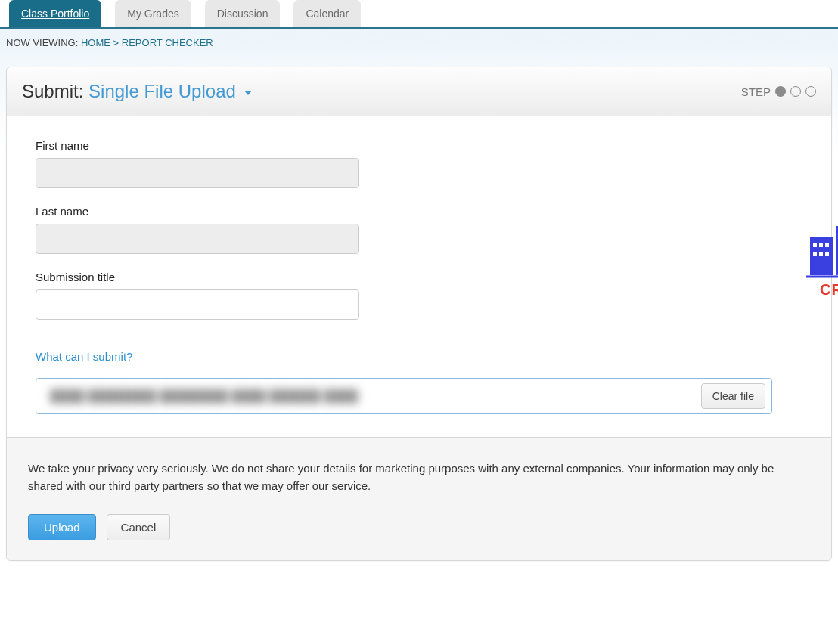 The image size is (838, 644). I want to click on clear-file-button: Clear file, so click(734, 396).